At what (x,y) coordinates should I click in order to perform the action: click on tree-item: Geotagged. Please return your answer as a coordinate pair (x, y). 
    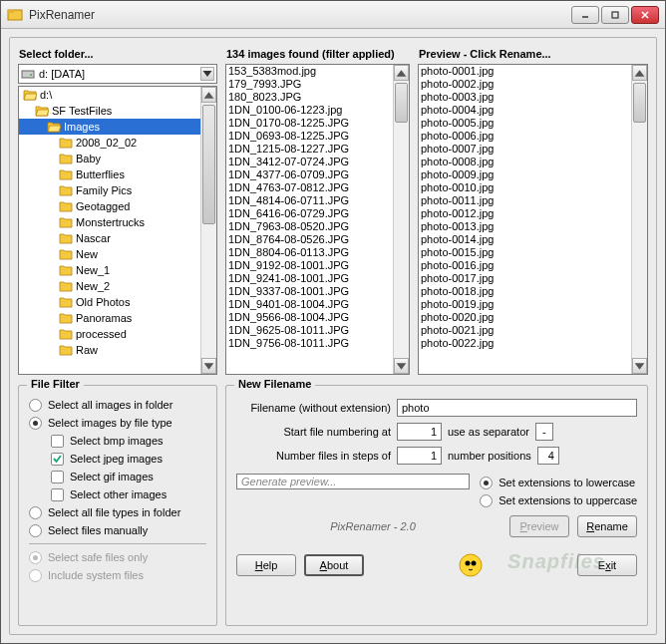
    Looking at the image, I should click on (110, 206).